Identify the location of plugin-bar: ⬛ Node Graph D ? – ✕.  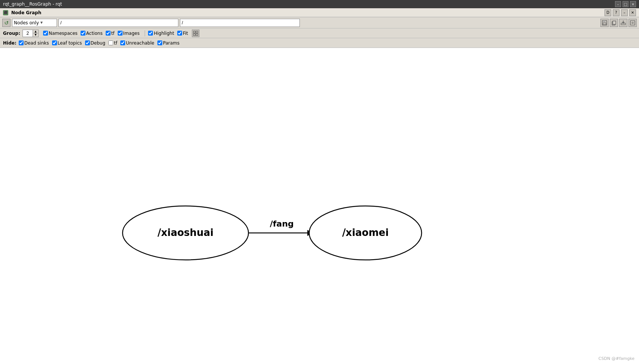
(319, 13).